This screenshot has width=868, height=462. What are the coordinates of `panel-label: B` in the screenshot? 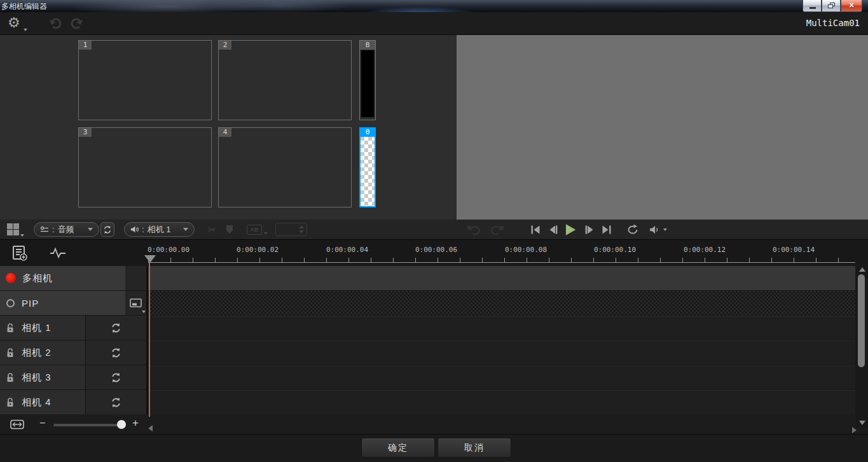 It's located at (368, 45).